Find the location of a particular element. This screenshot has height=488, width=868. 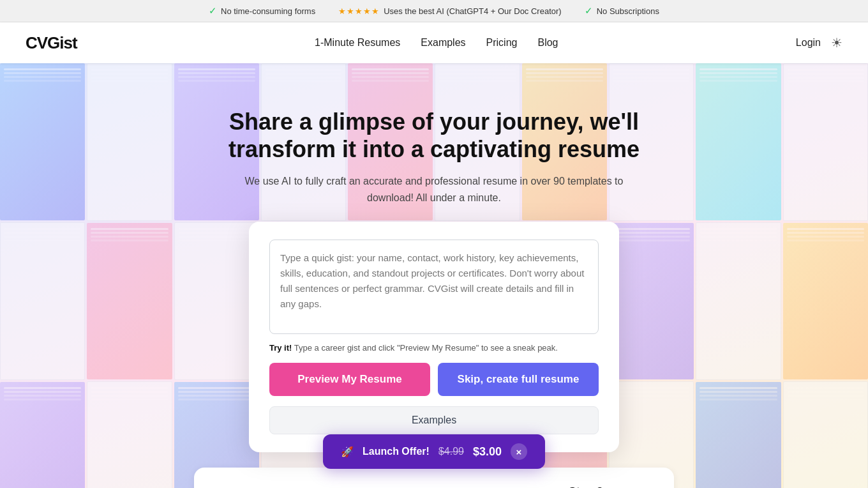

steps-bar: ✍️ Step 1 Write a brief gist ↷ 🤖 Step 2 … is located at coordinates (434, 478).